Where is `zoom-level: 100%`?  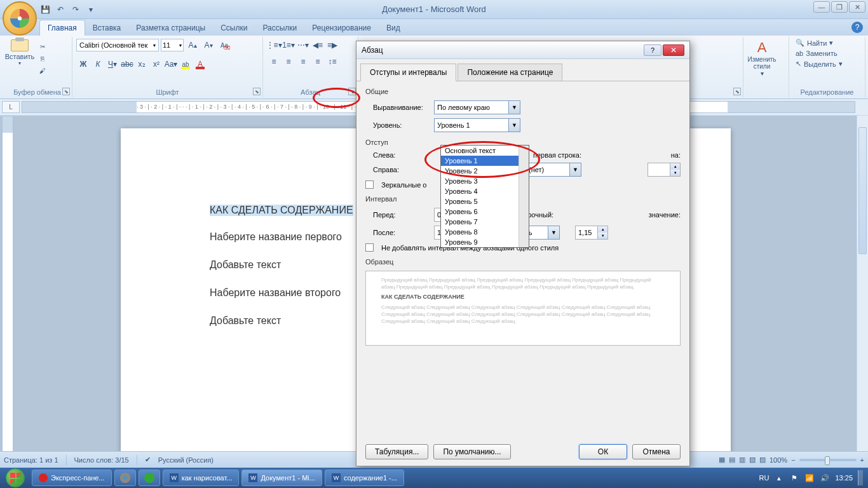
zoom-level: 100% is located at coordinates (778, 460).